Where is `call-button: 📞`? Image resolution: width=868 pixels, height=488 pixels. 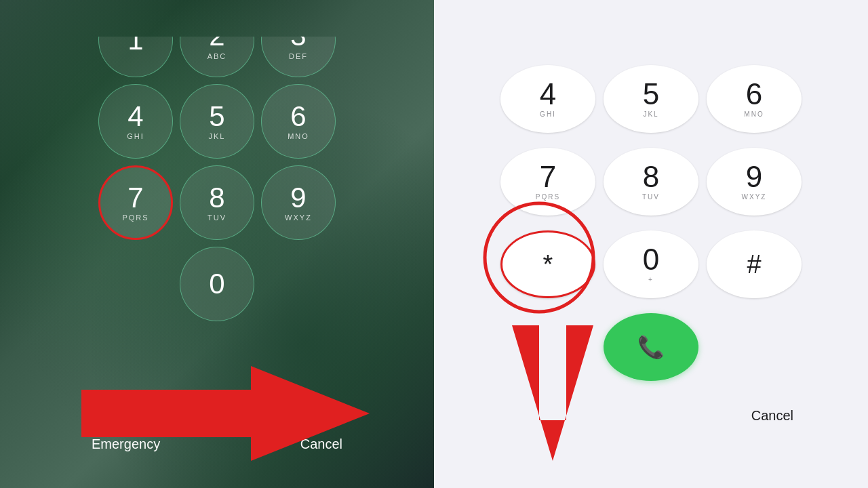
call-button: 📞 is located at coordinates (651, 347).